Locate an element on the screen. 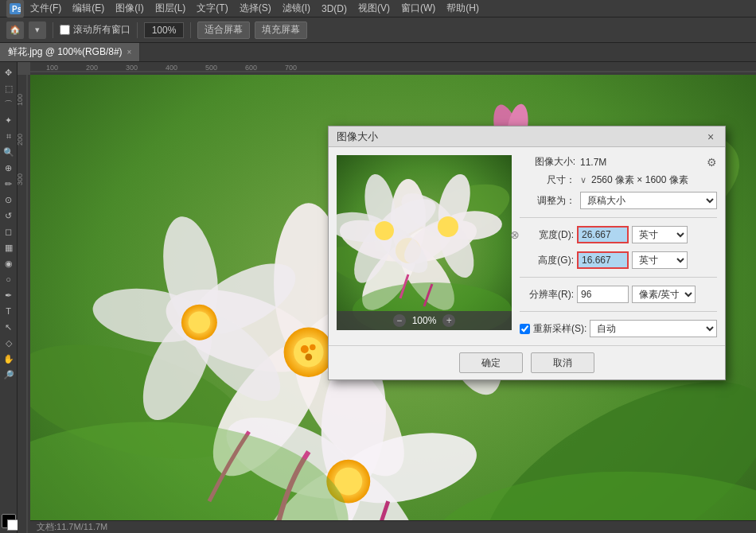  settings-gear-icon: ⚙ is located at coordinates (711, 162).